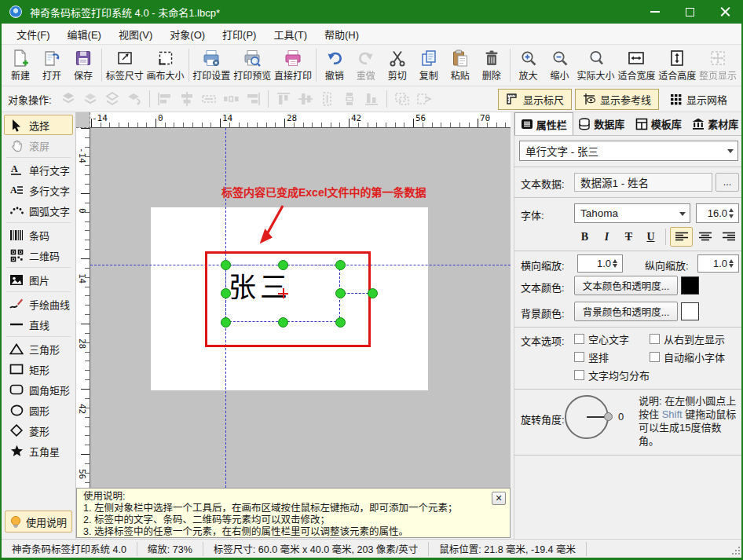  What do you see at coordinates (658, 124) in the screenshot?
I see `tab-templates: 模板库` at bounding box center [658, 124].